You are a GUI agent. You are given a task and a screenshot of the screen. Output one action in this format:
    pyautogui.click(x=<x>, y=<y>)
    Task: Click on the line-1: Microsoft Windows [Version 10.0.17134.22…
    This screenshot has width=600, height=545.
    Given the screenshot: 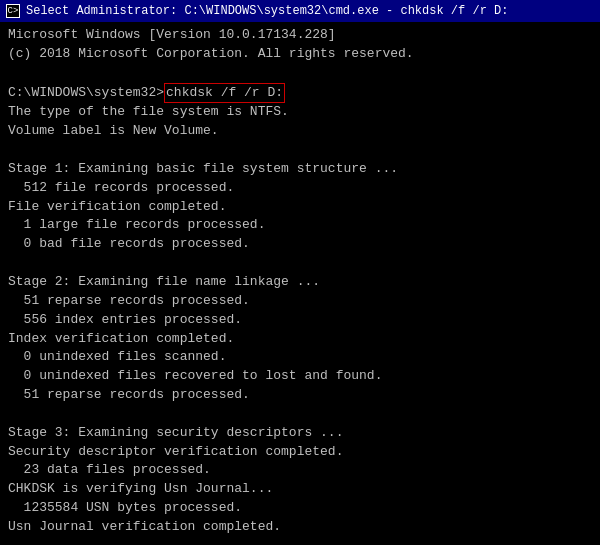 What is the action you would take?
    pyautogui.click(x=300, y=36)
    